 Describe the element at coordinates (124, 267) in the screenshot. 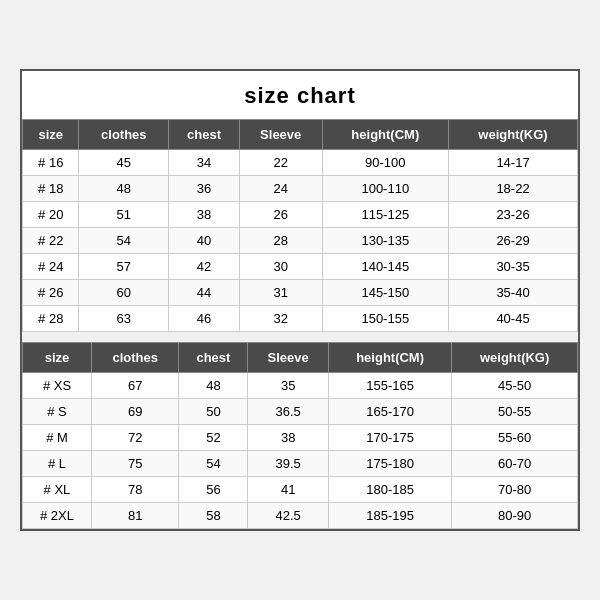

I see `table-cell: 57` at that location.